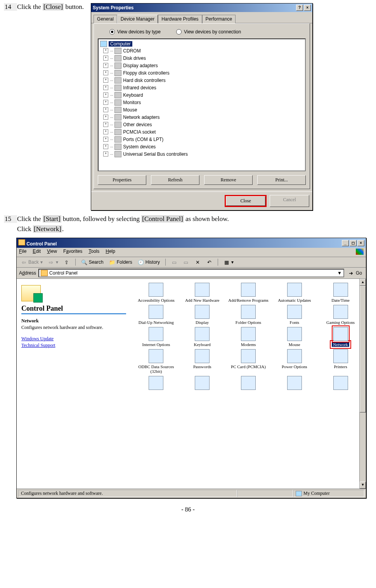 This screenshot has width=376, height=588. Describe the element at coordinates (128, 493) in the screenshot. I see `status-text: Configures network hardware and software…` at that location.